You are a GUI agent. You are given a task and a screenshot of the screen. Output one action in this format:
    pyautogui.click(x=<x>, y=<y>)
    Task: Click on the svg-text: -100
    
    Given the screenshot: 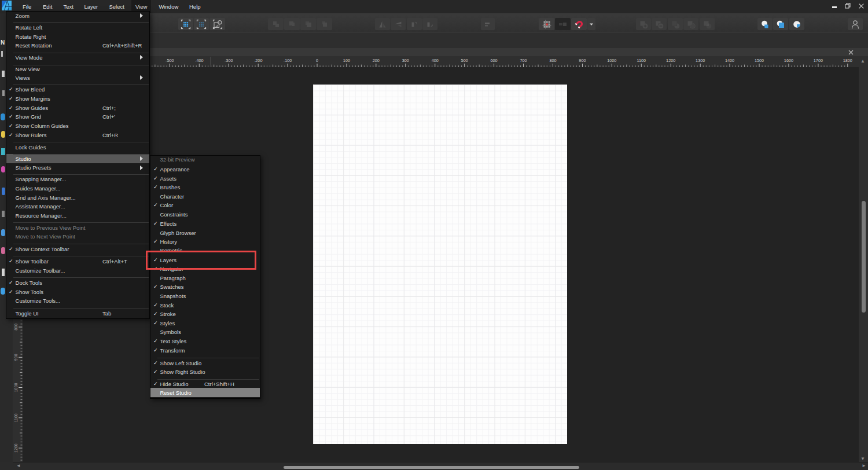 What is the action you would take?
    pyautogui.click(x=288, y=60)
    